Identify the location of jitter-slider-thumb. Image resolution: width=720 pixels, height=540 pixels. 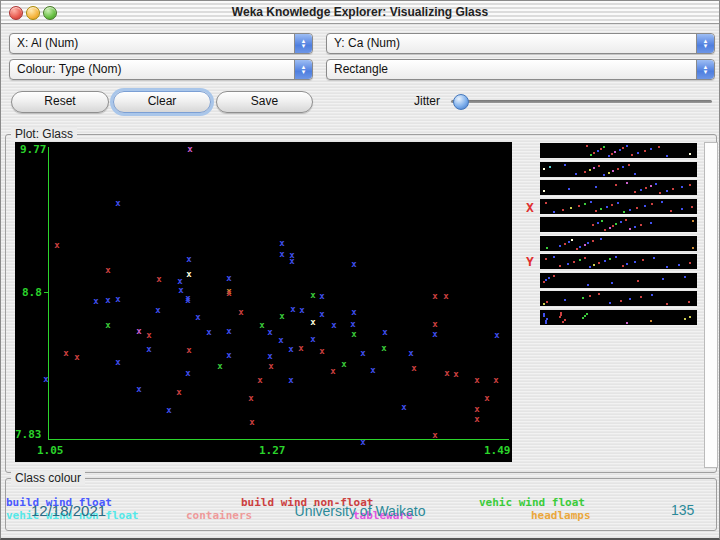
(461, 102).